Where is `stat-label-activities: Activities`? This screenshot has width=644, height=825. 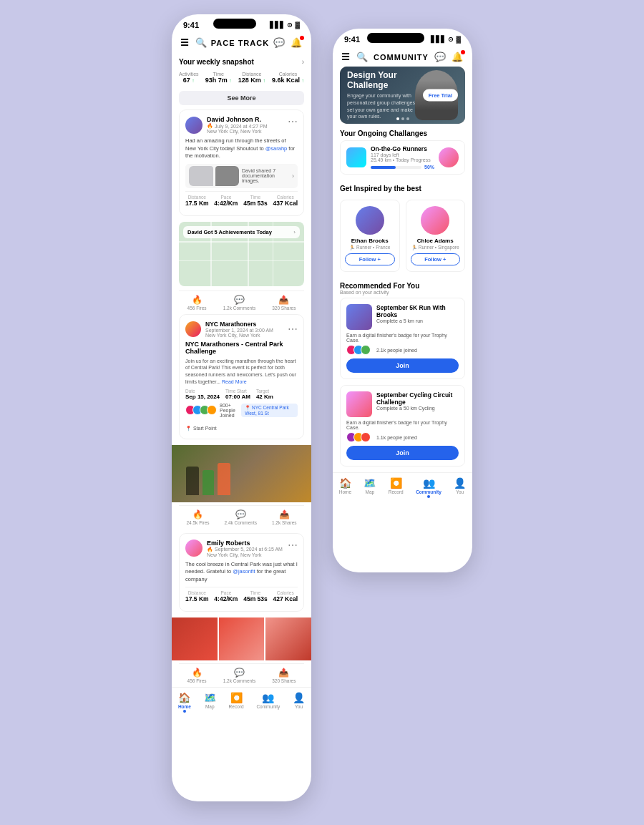 stat-label-activities: Activities is located at coordinates (189, 74).